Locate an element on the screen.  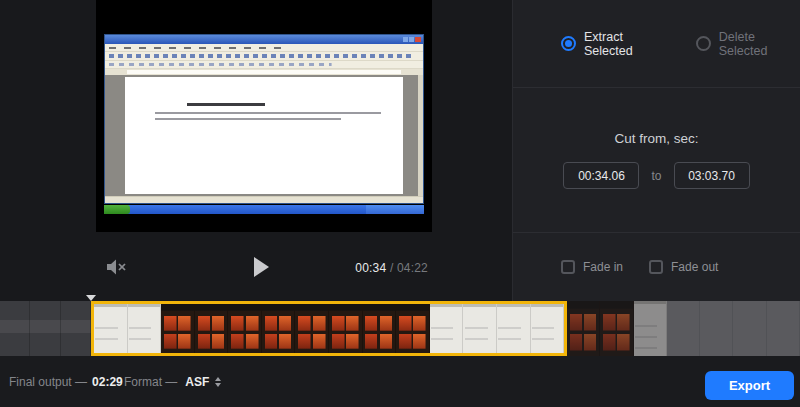
word-titlebar is located at coordinates (264, 40).